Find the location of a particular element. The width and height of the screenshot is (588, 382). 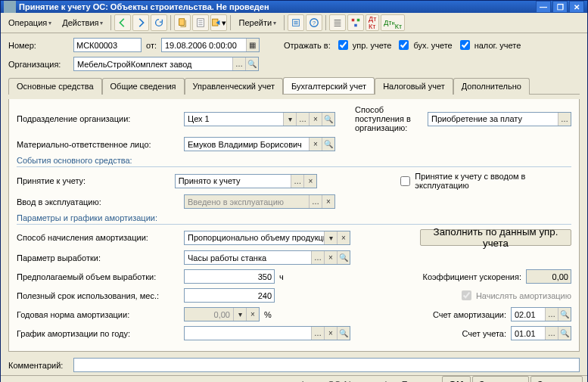

param-label: Параметр выработки: is located at coordinates (98, 258).